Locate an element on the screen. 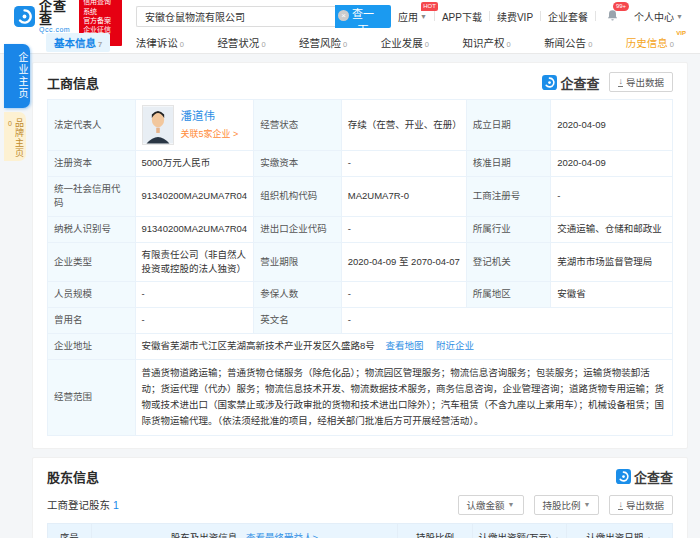 The height and width of the screenshot is (538, 700). col-header-index: 序号 is located at coordinates (70, 530).